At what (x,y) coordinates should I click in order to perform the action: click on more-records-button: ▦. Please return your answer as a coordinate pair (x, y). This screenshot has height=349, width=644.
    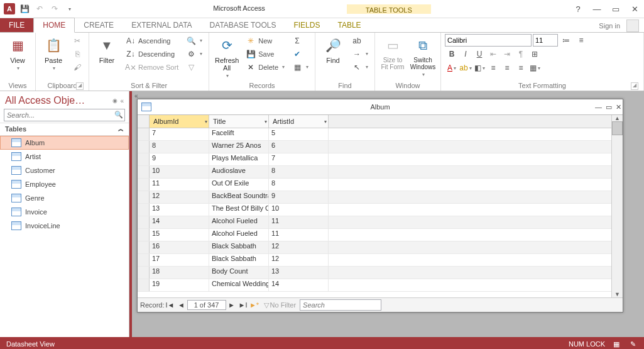
    Looking at the image, I should click on (300, 67).